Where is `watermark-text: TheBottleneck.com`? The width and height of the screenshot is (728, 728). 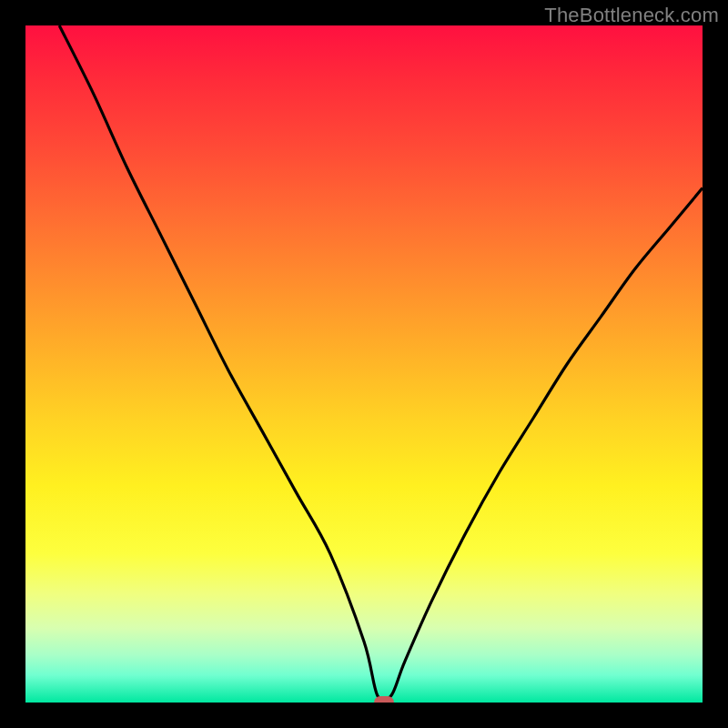 watermark-text: TheBottleneck.com is located at coordinates (632, 15).